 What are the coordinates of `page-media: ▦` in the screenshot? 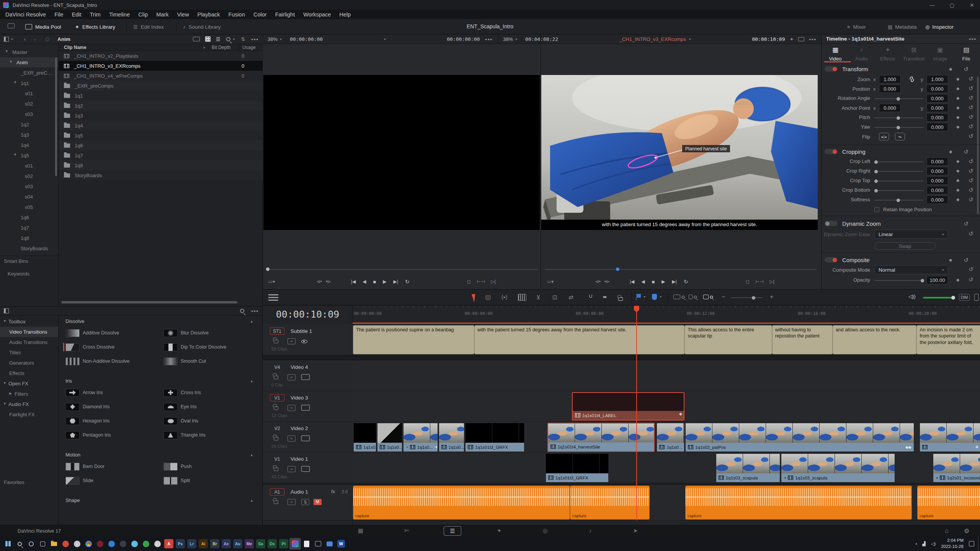 It's located at (361, 531).